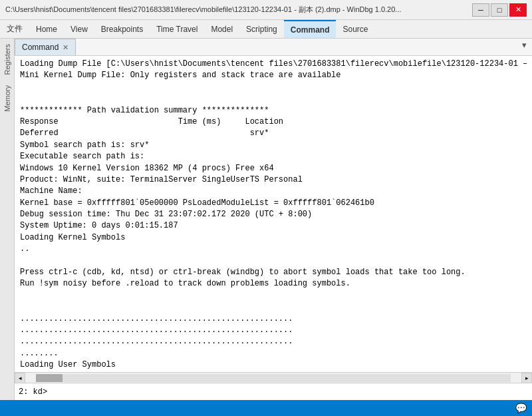 Image resolution: width=532 pixels, height=416 pixels. I want to click on maximize-button: □, so click(499, 10).